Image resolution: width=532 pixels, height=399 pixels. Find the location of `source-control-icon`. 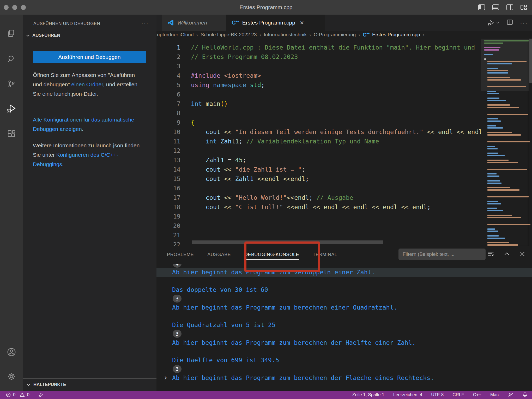

source-control-icon is located at coordinates (11, 84).